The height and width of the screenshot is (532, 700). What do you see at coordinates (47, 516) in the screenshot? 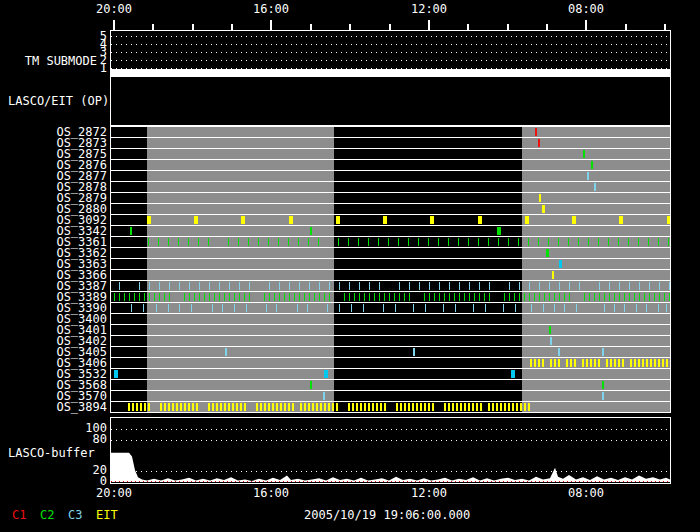
I see `legend-item-c2: C2` at bounding box center [47, 516].